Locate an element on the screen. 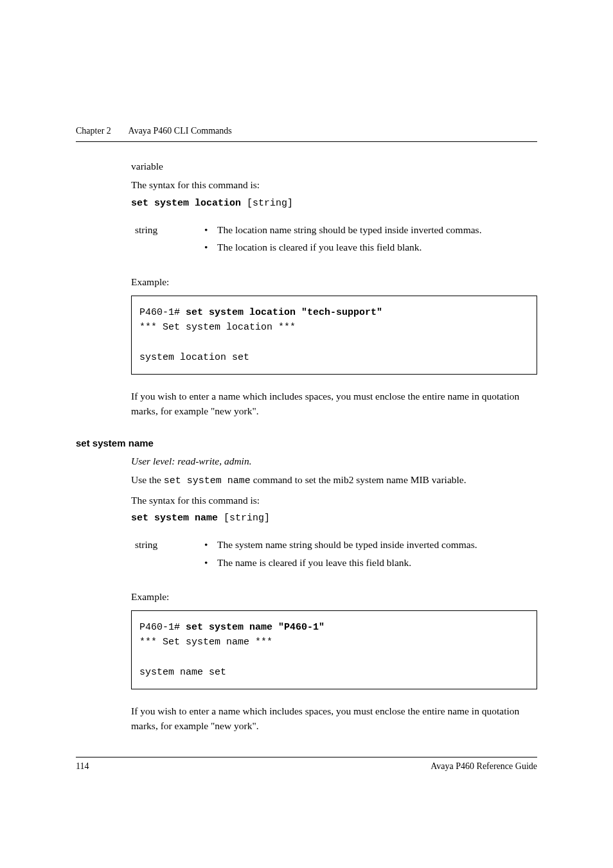 This screenshot has width=613, height=868. note-2: If you wish to enter a name which includ… is located at coordinates (334, 718).